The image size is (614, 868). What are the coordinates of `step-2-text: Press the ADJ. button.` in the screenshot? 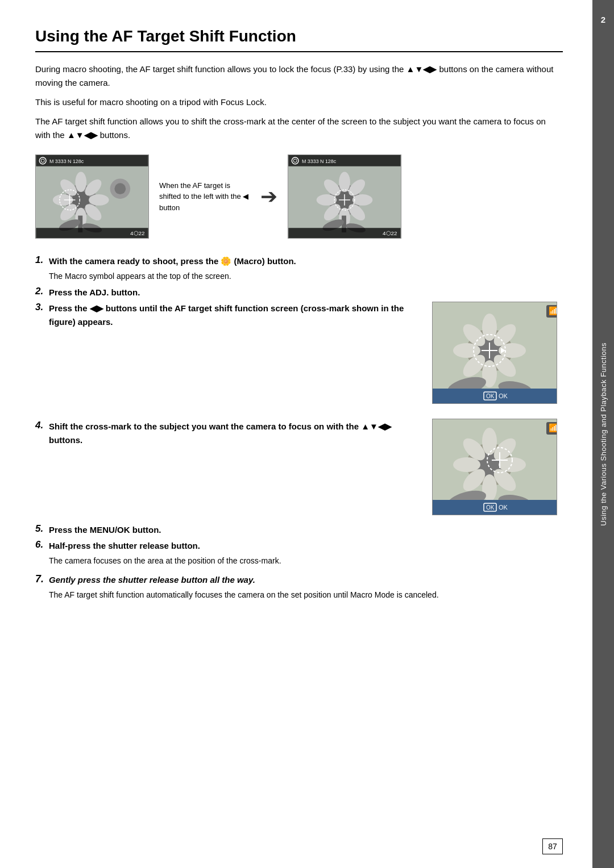 It's located at (306, 293).